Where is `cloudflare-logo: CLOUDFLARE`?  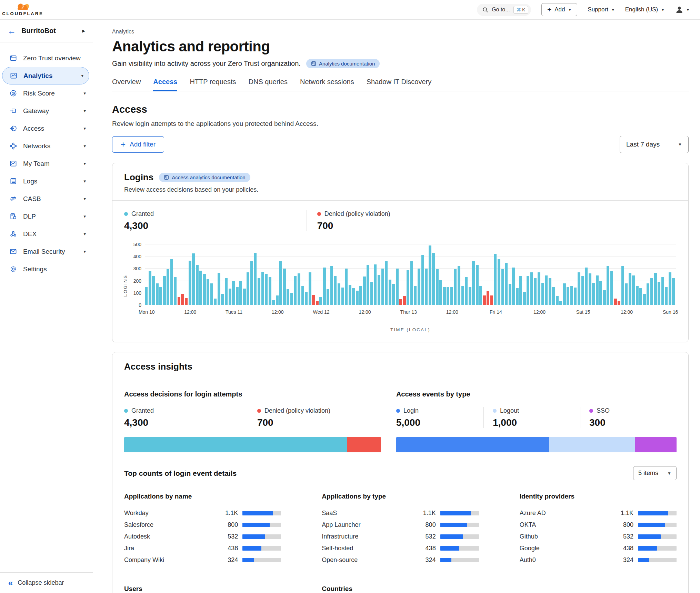 cloudflare-logo: CLOUDFLARE is located at coordinates (23, 10).